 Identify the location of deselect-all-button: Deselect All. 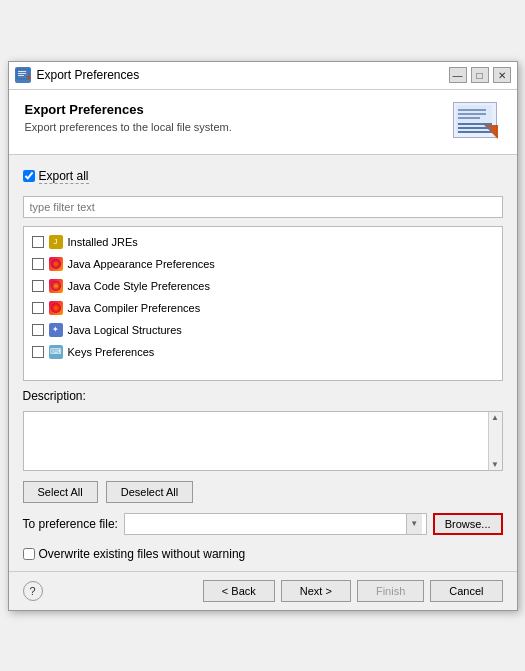
(150, 492).